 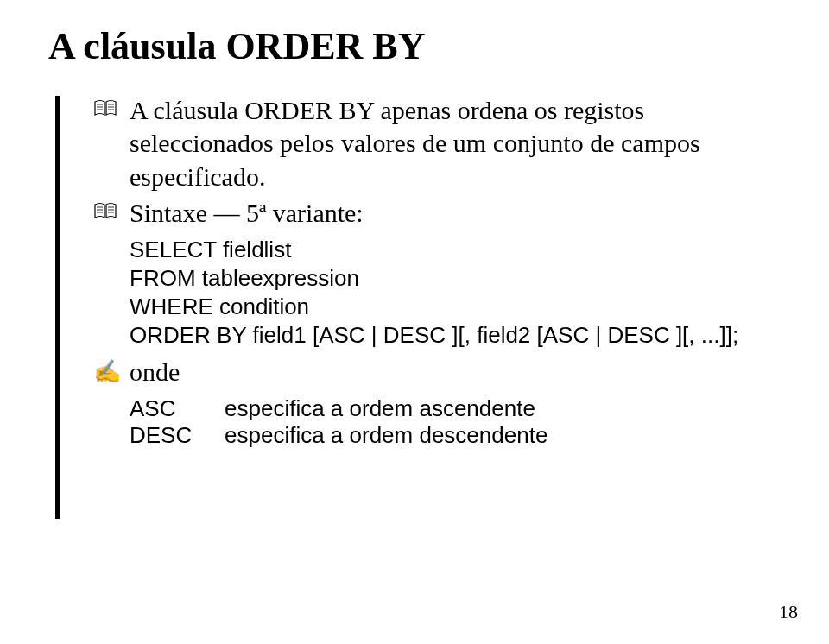 What do you see at coordinates (788, 612) in the screenshot?
I see `page-number: 18` at bounding box center [788, 612].